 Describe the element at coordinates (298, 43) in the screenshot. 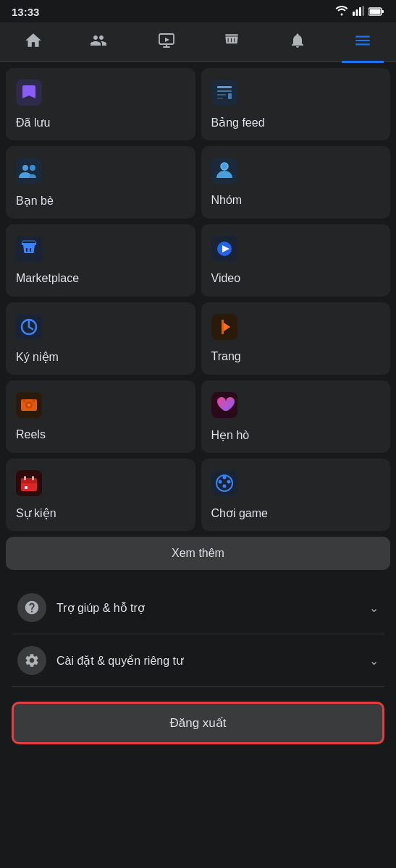

I see `nav-notifications` at that location.